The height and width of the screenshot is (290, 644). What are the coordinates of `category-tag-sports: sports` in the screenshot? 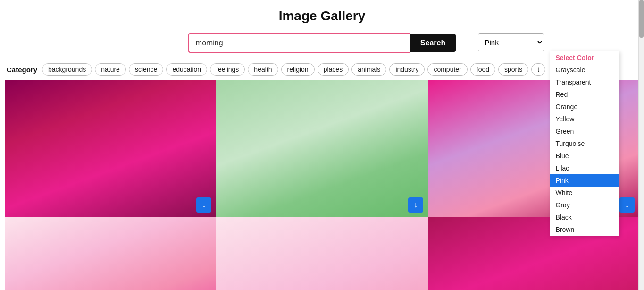 It's located at (513, 69).